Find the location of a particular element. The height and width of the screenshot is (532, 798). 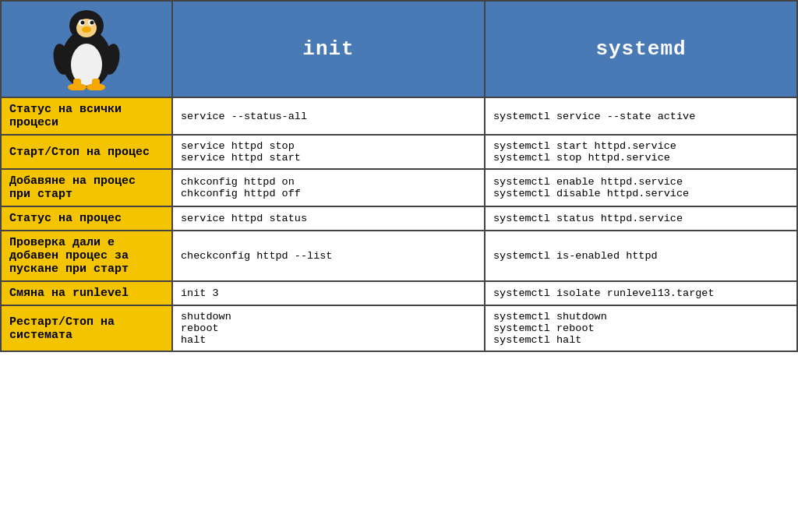

label-cell-3: Статус на процес is located at coordinates (87, 218).